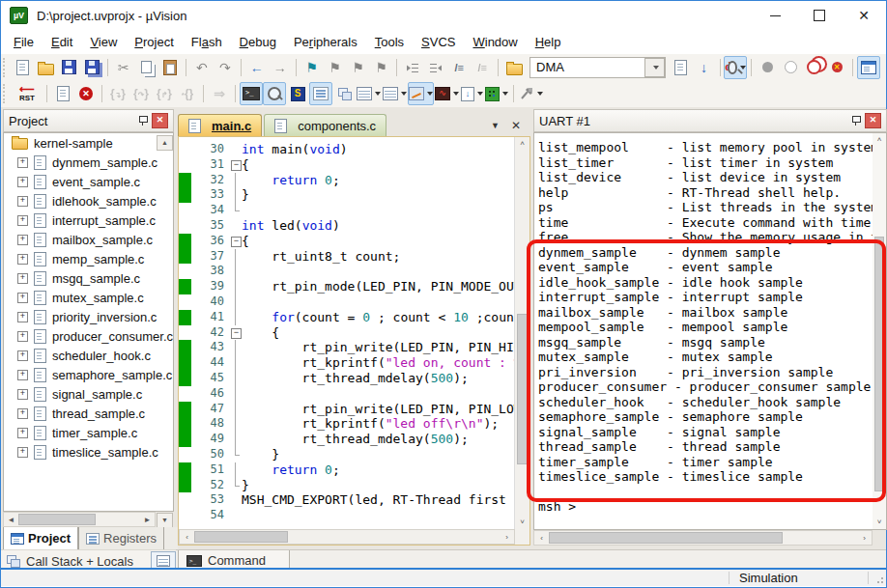 This screenshot has width=887, height=588. Describe the element at coordinates (257, 68) in the screenshot. I see `navigate-back-button: ←` at that location.